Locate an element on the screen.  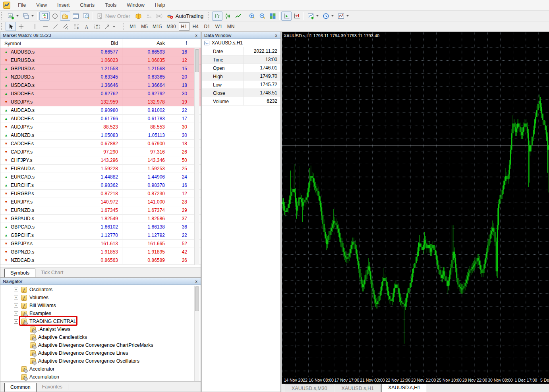
strategy-tester-button is located at coordinates (86, 16).